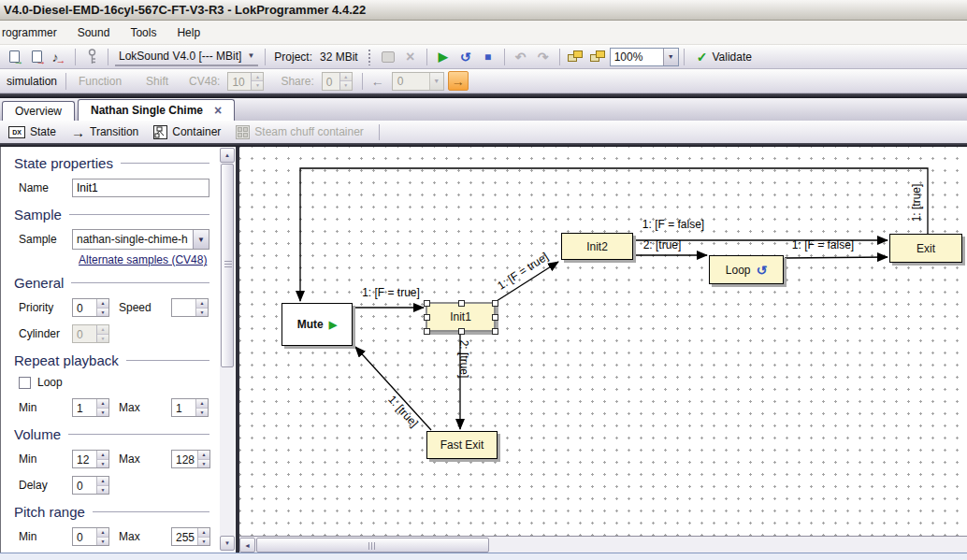  Describe the element at coordinates (38, 111) in the screenshot. I see `tab-label: Overview` at that location.